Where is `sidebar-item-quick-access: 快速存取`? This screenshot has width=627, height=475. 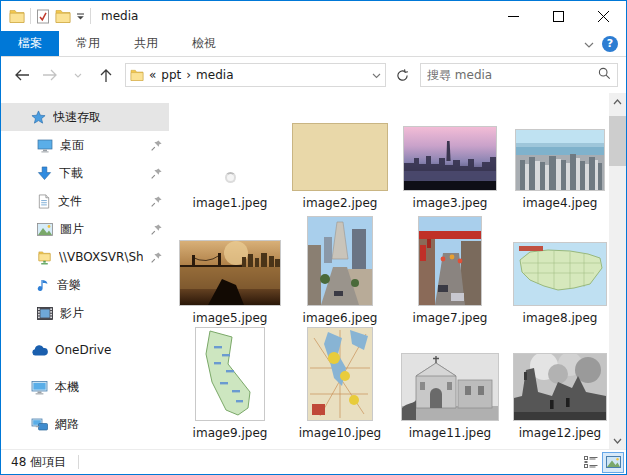
sidebar-item-quick-access: 快速存取 is located at coordinates (85, 117).